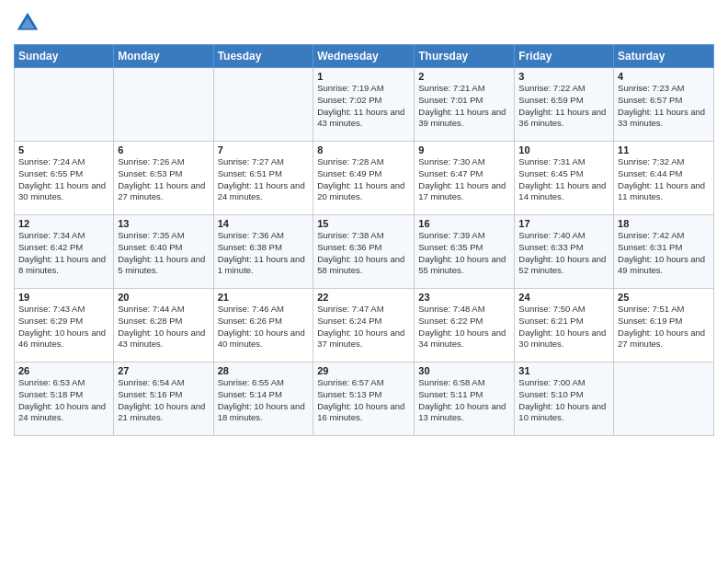 The height and width of the screenshot is (563, 728). I want to click on day-number: 10, so click(564, 150).